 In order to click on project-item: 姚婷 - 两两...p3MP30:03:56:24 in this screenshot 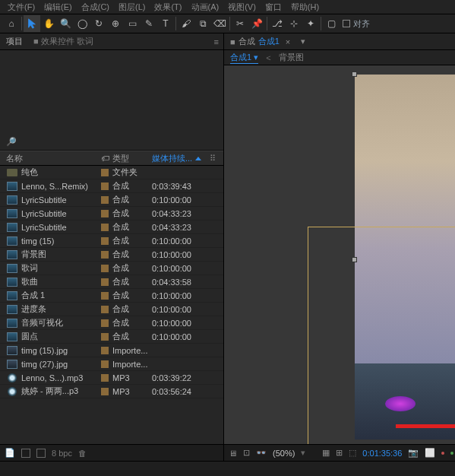, I will do `click(112, 392)`.